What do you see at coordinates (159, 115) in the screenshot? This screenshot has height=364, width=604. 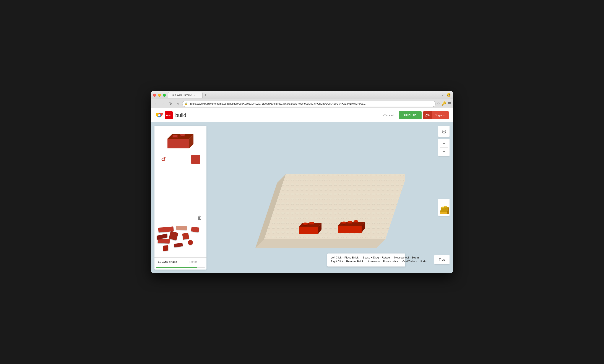 I see `chrome-logo-icon` at bounding box center [159, 115].